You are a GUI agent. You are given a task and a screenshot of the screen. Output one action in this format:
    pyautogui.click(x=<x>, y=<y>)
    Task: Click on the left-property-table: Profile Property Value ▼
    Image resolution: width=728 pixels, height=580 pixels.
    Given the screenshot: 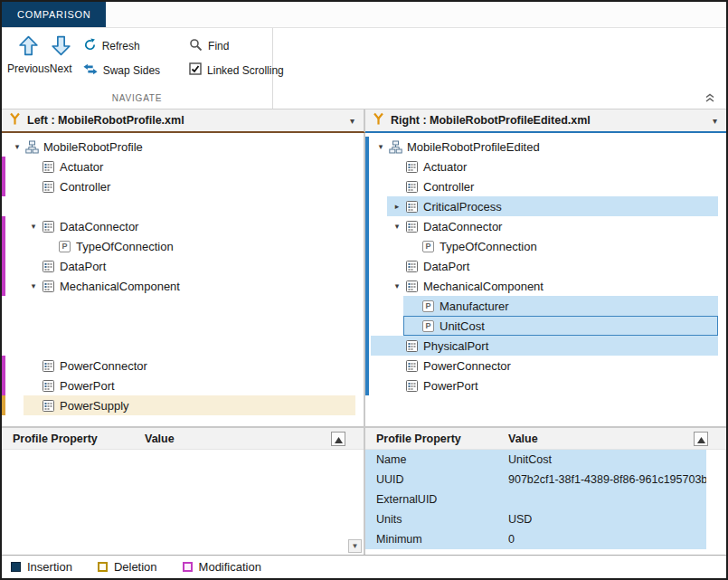 What is the action you would take?
    pyautogui.click(x=184, y=491)
    